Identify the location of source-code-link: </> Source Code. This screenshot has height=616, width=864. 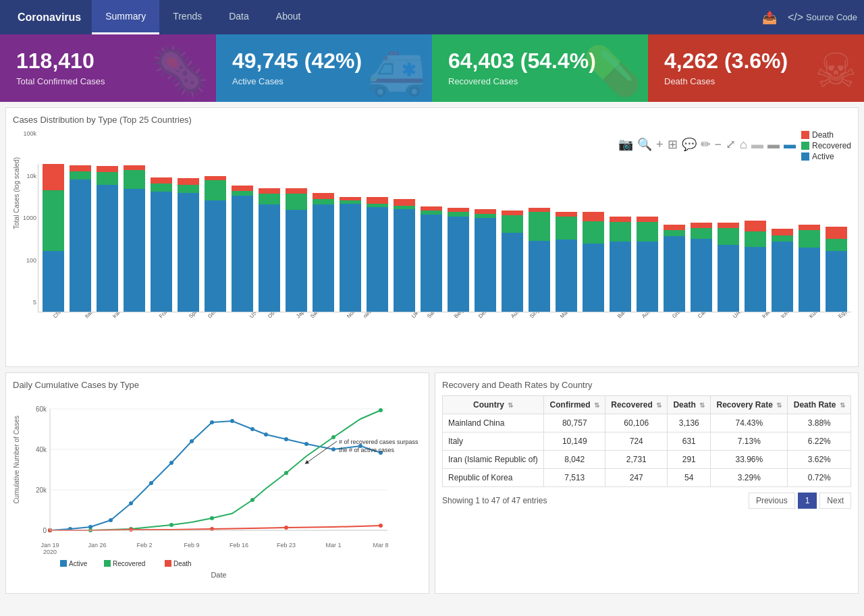
(822, 18).